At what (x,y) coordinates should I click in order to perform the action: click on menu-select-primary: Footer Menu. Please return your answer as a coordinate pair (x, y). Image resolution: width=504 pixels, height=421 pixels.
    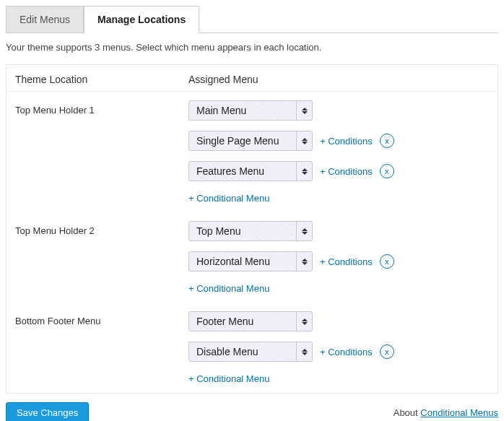
    Looking at the image, I should click on (251, 321).